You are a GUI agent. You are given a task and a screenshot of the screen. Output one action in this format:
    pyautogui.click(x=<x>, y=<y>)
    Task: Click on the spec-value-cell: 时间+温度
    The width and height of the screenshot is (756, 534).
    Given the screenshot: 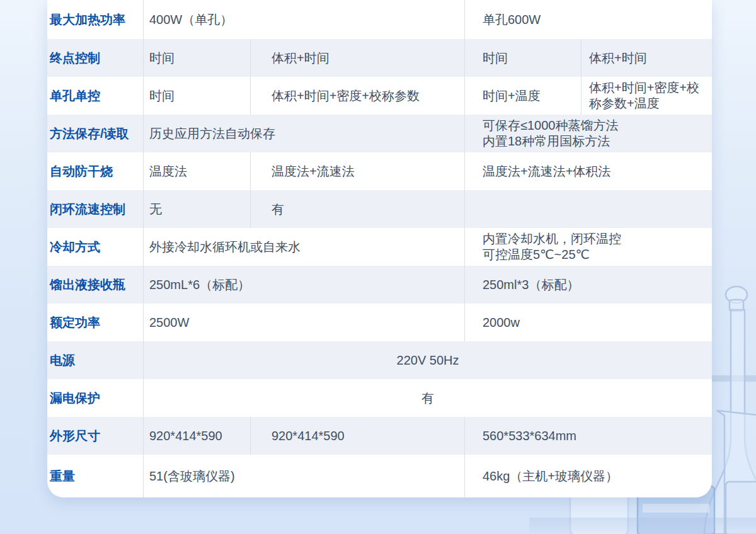 What is the action you would take?
    pyautogui.click(x=523, y=96)
    